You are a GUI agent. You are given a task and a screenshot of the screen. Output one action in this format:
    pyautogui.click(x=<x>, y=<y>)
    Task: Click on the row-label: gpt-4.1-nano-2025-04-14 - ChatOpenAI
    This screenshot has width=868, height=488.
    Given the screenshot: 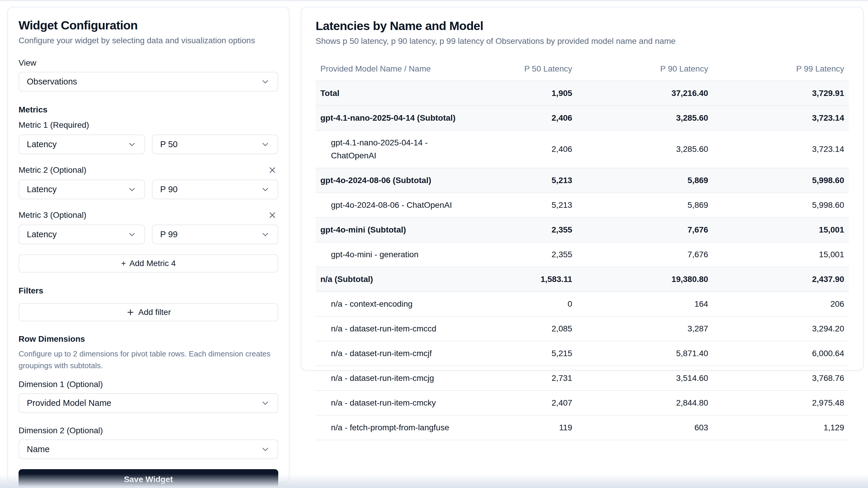 What is the action you would take?
    pyautogui.click(x=390, y=149)
    